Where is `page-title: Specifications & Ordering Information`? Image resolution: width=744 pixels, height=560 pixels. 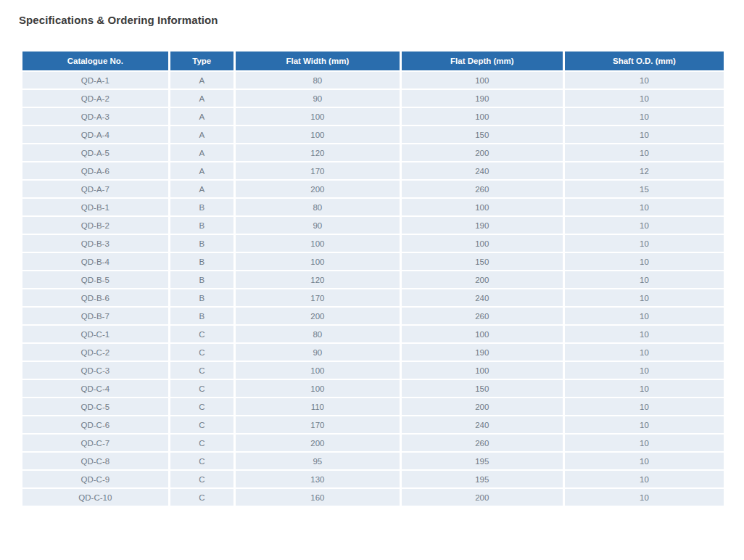 page-title: Specifications & Ordering Information is located at coordinates (381, 20).